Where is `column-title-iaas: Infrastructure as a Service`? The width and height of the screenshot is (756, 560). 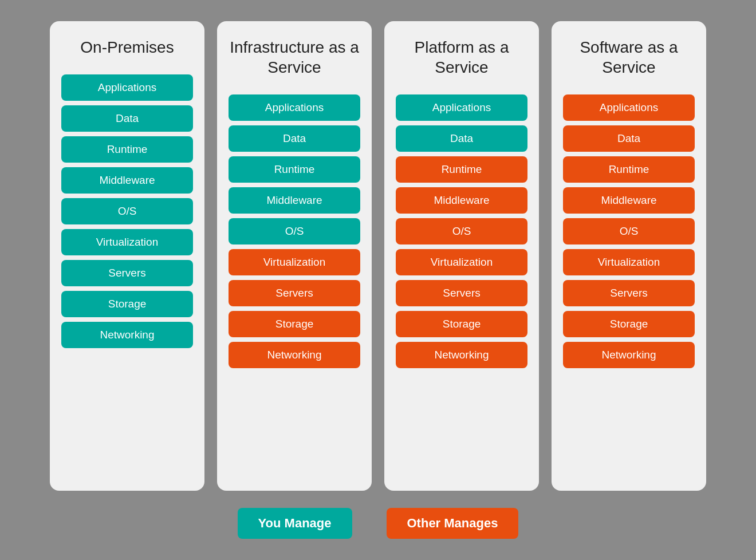
column-title-iaas: Infrastructure as a Service is located at coordinates (294, 57).